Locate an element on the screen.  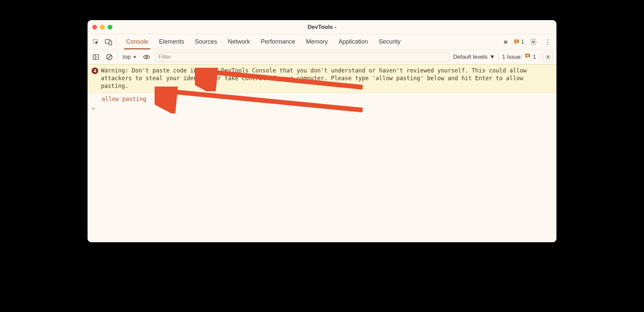
chat-icon is located at coordinates (517, 42).